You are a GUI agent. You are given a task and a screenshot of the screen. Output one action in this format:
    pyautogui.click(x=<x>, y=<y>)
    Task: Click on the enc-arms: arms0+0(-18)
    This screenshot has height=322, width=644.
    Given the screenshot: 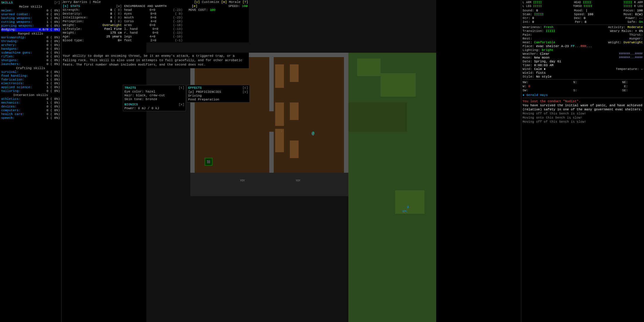 What is the action you would take?
    pyautogui.click(x=153, y=25)
    